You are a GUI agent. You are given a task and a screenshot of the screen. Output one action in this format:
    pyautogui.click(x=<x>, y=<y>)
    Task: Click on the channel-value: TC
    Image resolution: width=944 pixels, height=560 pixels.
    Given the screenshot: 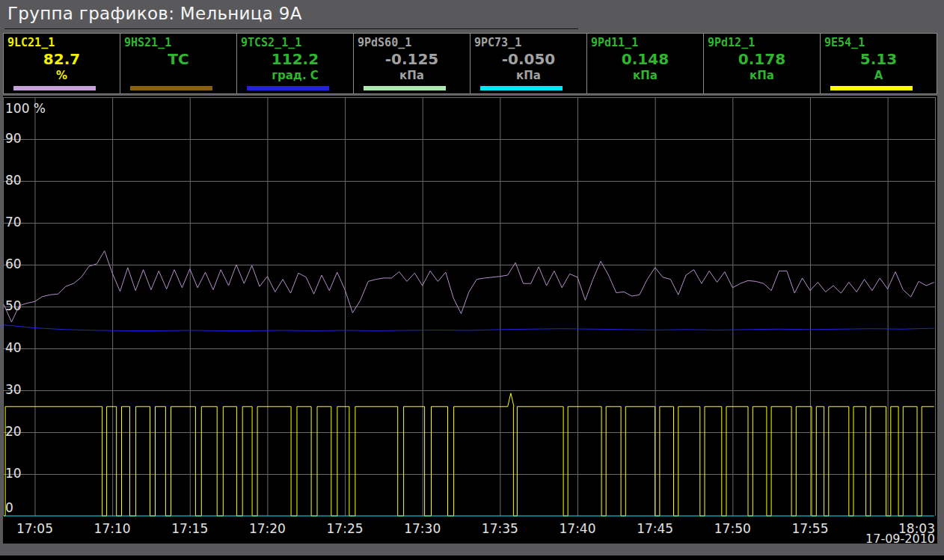 What is the action you would take?
    pyautogui.click(x=178, y=59)
    